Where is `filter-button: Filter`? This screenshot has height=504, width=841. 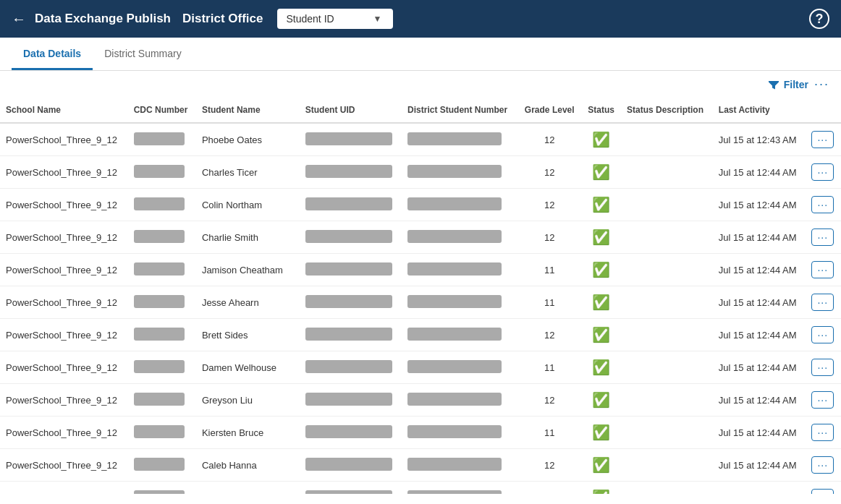
filter-button: Filter is located at coordinates (788, 85).